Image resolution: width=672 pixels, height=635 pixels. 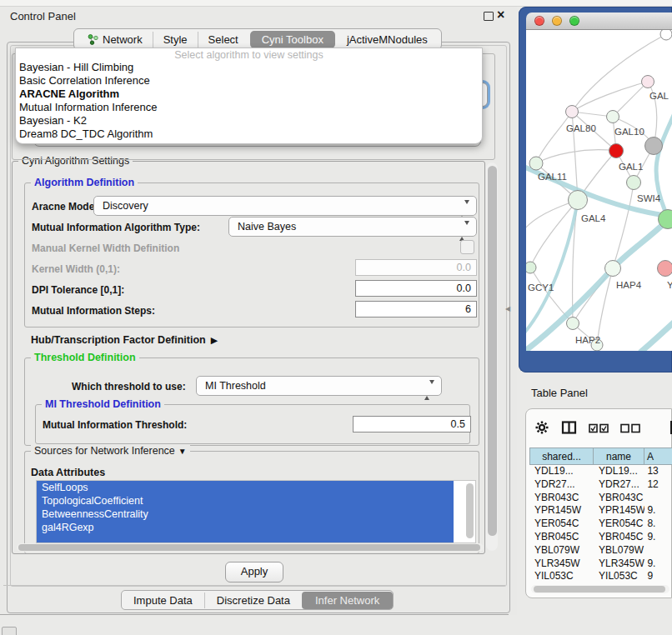 What do you see at coordinates (248, 96) in the screenshot?
I see `algorithm-dropdown-list: Select algorithm to view settings Bayesi…` at bounding box center [248, 96].